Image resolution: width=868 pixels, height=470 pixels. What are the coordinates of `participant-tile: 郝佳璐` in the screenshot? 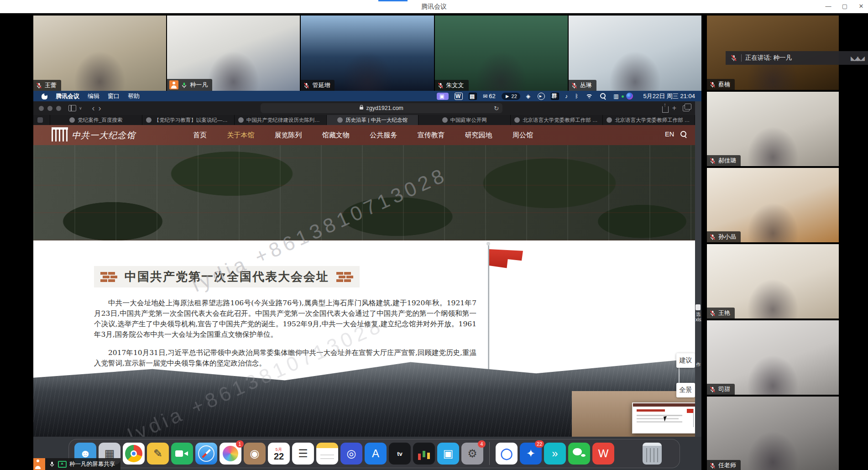 It's located at (773, 129).